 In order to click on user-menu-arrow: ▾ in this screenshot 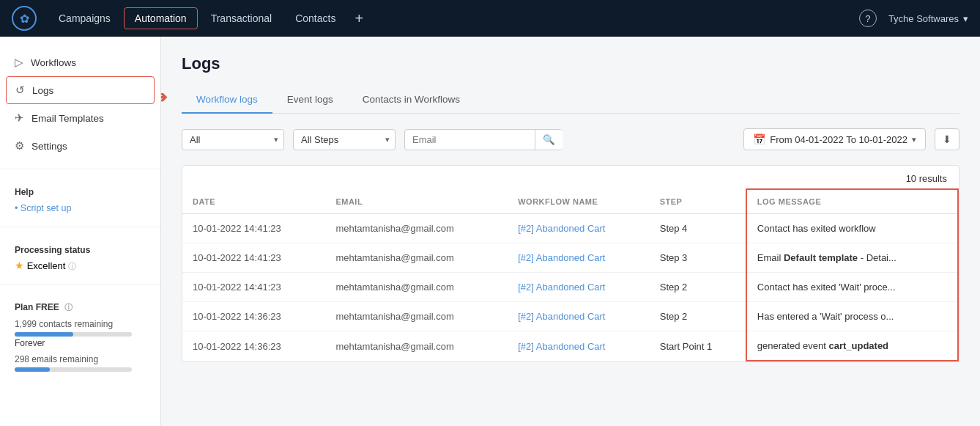, I will do `click(965, 19)`.